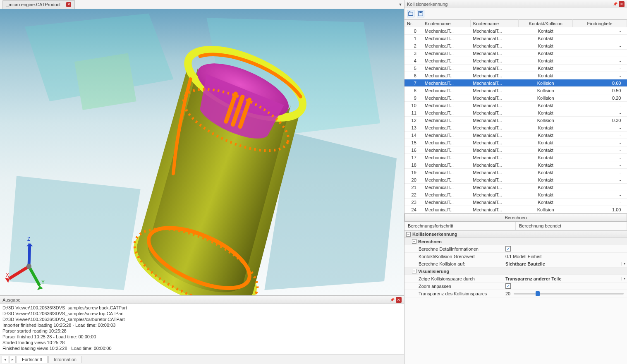 Image resolution: width=627 pixels, height=364 pixels. What do you see at coordinates (202, 337) in the screenshot?
I see `output-line: Parser finished 10:25:28 - Load time: 00…` at bounding box center [202, 337].